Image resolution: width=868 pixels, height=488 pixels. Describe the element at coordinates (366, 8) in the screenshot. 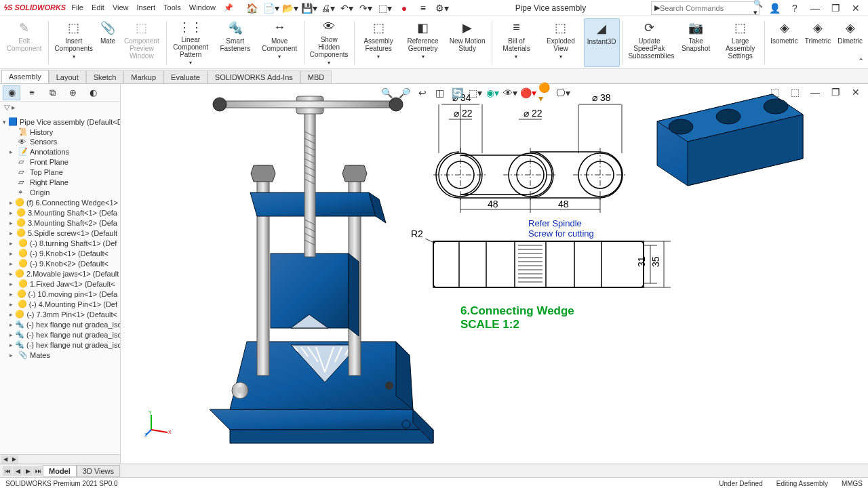

I see `redo-icon: ↷▾` at that location.